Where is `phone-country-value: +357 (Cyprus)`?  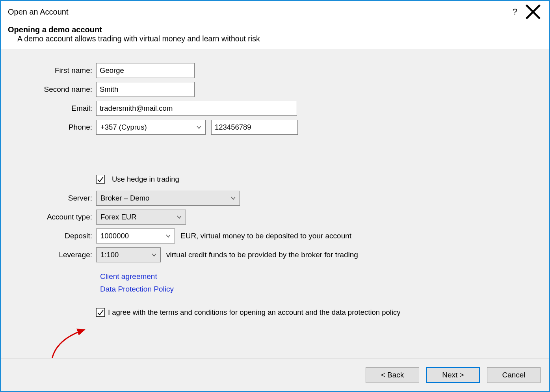
phone-country-value: +357 (Cyprus) is located at coordinates (124, 127).